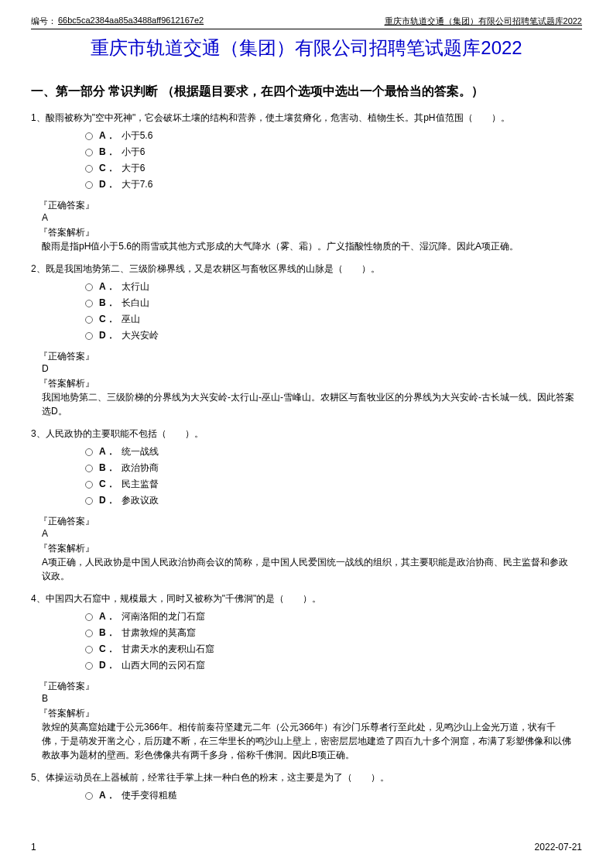 The height and width of the screenshot is (868, 613). What do you see at coordinates (163, 666) in the screenshot?
I see `option-text: 山西大同的云冈石窟` at bounding box center [163, 666].